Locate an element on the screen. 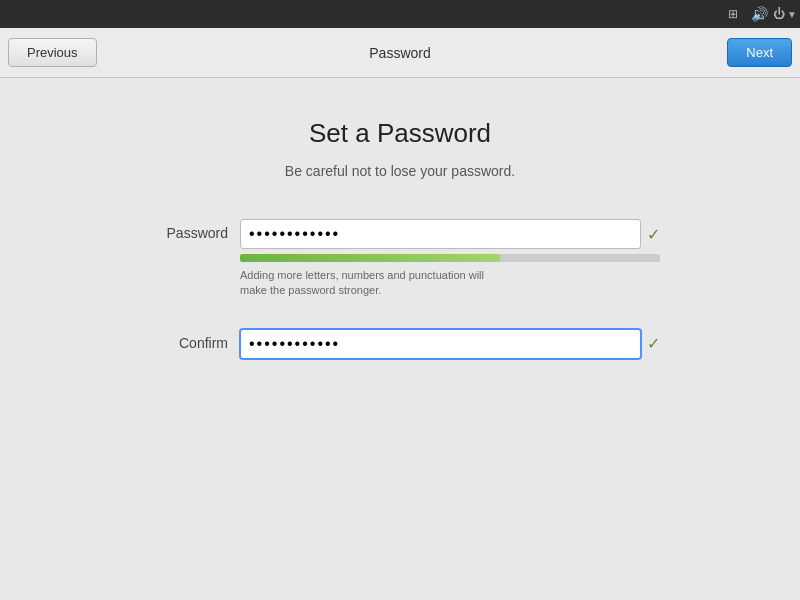  chevron-down-icon: ▼ is located at coordinates (792, 14).